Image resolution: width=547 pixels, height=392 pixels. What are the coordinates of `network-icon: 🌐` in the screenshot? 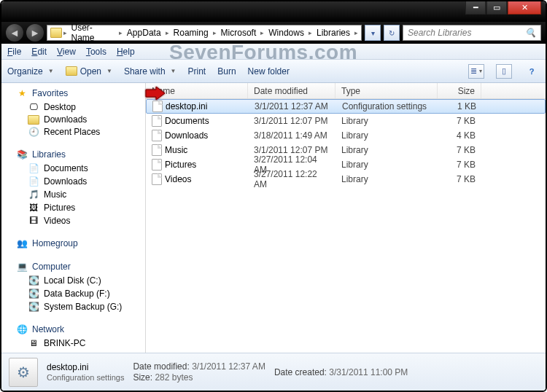 It's located at (22, 329).